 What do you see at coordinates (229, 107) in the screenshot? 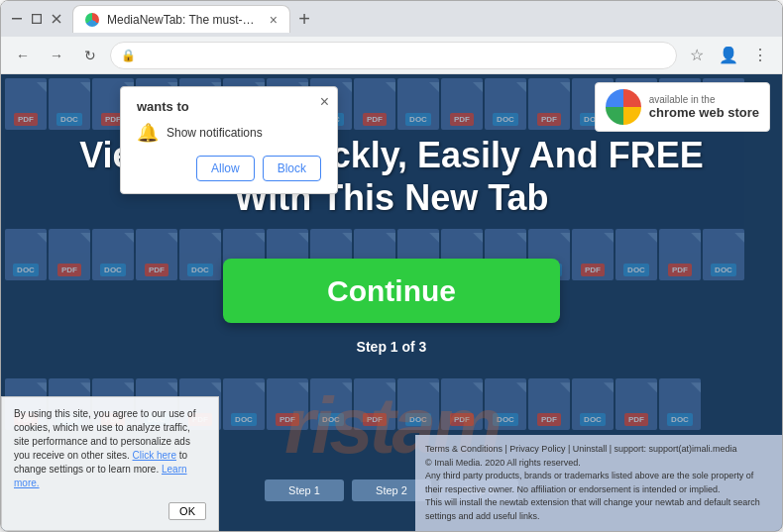
I see `notification-title: wants to` at bounding box center [229, 107].